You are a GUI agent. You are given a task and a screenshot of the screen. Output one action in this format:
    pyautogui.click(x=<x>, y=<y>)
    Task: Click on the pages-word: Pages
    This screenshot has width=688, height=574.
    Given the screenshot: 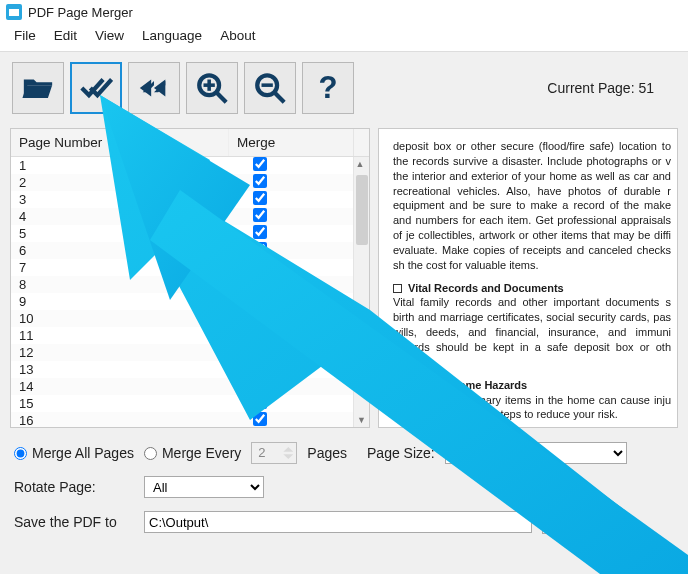 What is the action you would take?
    pyautogui.click(x=327, y=453)
    